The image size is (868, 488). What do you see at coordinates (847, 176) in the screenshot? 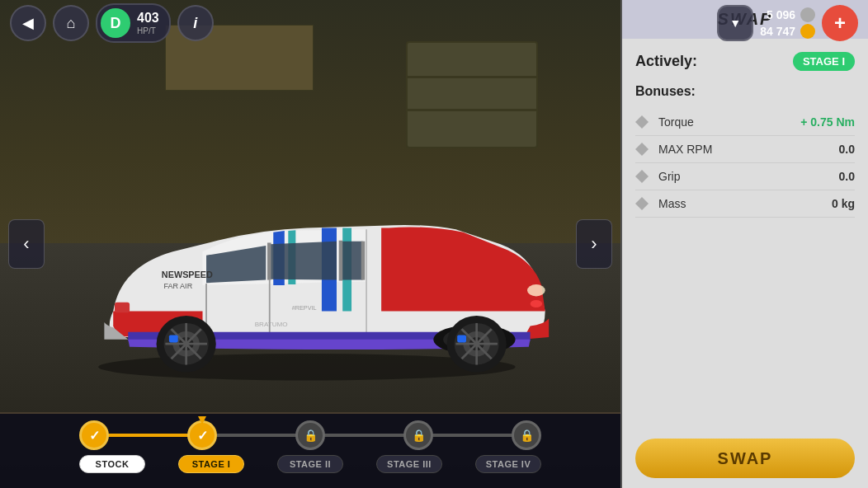
I see `bonus-value-2: 0.0` at bounding box center [847, 176].